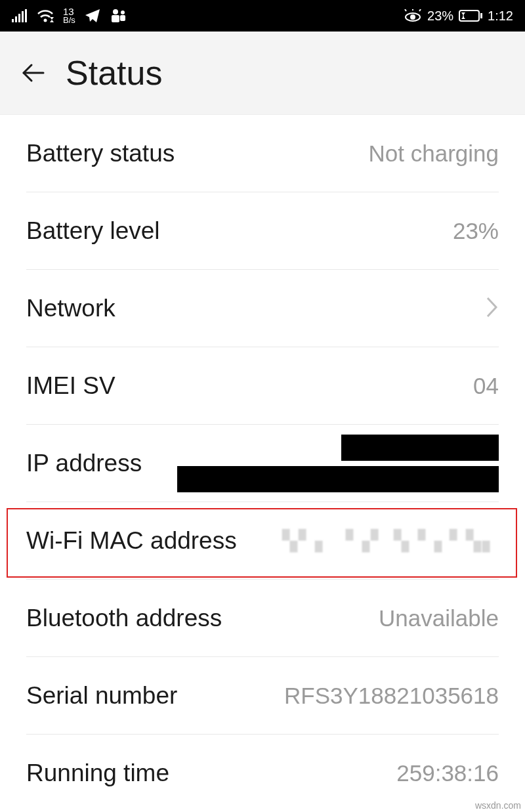  Describe the element at coordinates (471, 16) in the screenshot. I see `battery-icon` at that location.